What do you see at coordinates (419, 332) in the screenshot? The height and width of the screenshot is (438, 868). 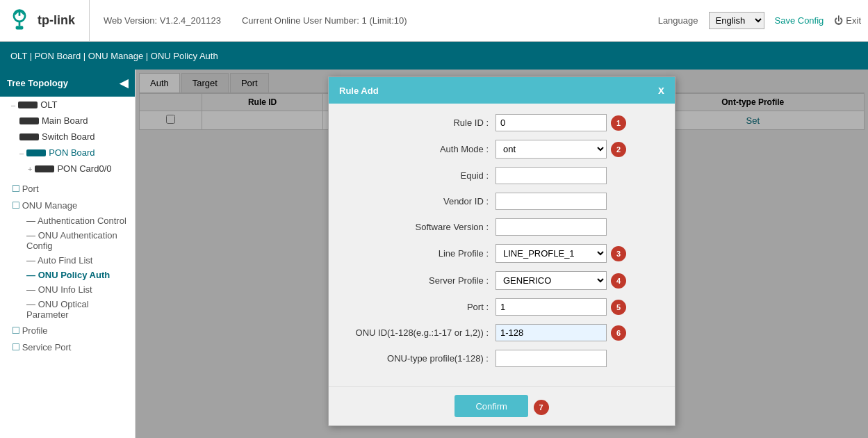 I see `onu-id-label: ONU ID(1-128(e.g.:1-17 or 1,2)) :` at bounding box center [419, 332].